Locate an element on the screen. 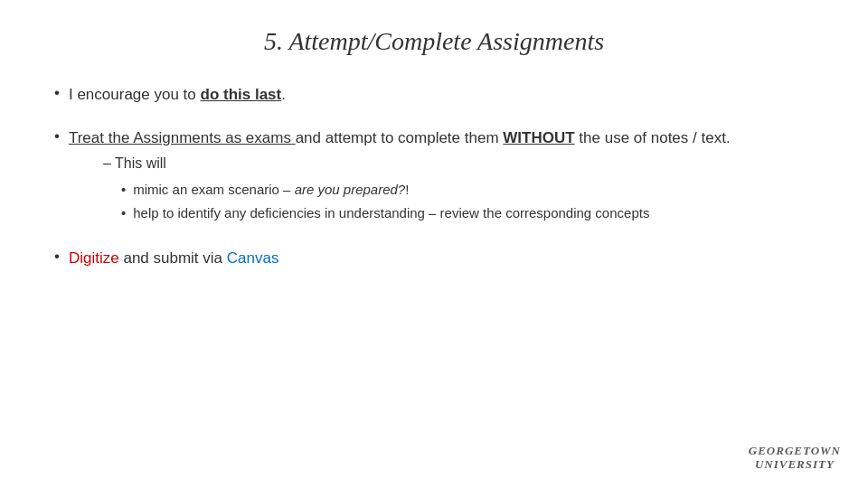  sub-list: – This will • mimic an exam scenario – a… is located at coordinates (455, 188).